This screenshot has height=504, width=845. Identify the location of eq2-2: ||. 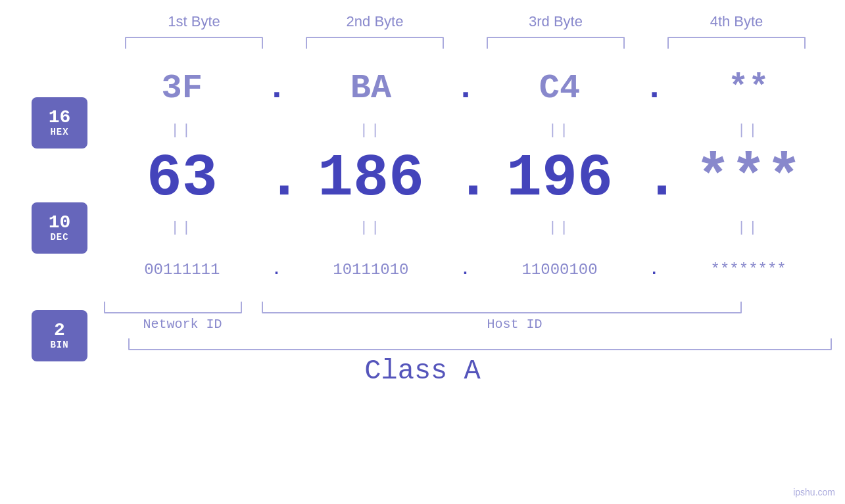
(371, 227).